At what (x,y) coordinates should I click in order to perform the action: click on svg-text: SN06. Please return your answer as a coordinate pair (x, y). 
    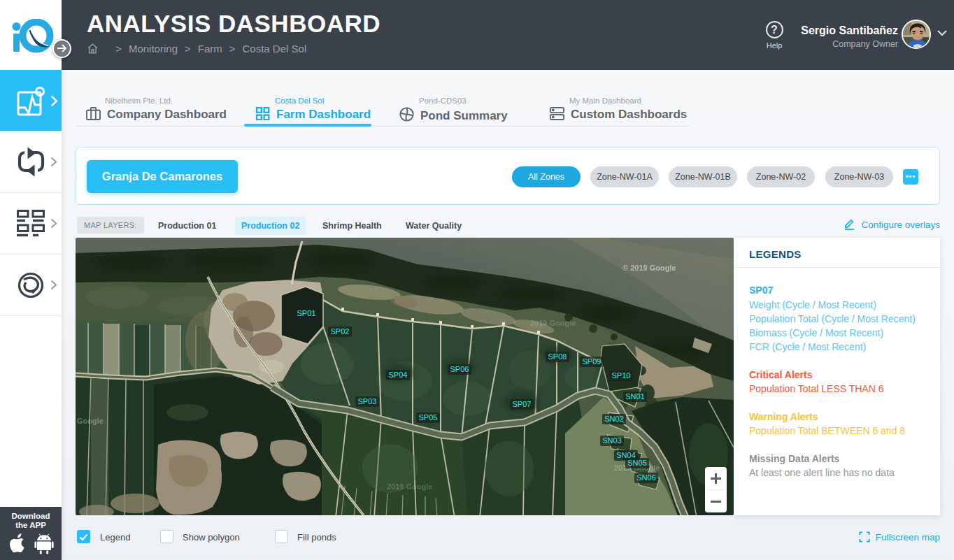
    Looking at the image, I should click on (646, 478).